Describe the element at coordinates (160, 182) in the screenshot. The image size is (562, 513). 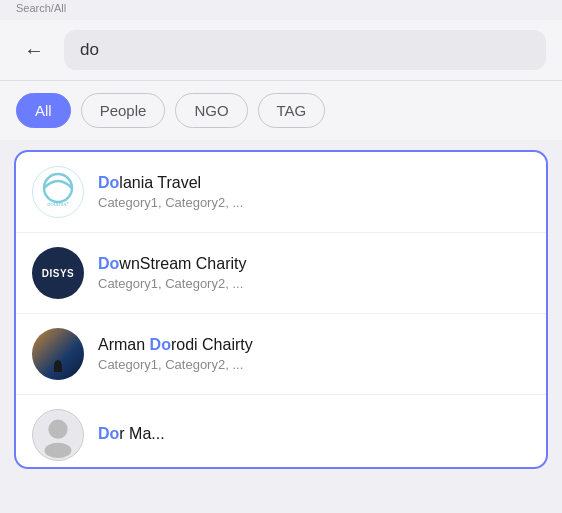
I see `name-rest: lania Travel` at that location.